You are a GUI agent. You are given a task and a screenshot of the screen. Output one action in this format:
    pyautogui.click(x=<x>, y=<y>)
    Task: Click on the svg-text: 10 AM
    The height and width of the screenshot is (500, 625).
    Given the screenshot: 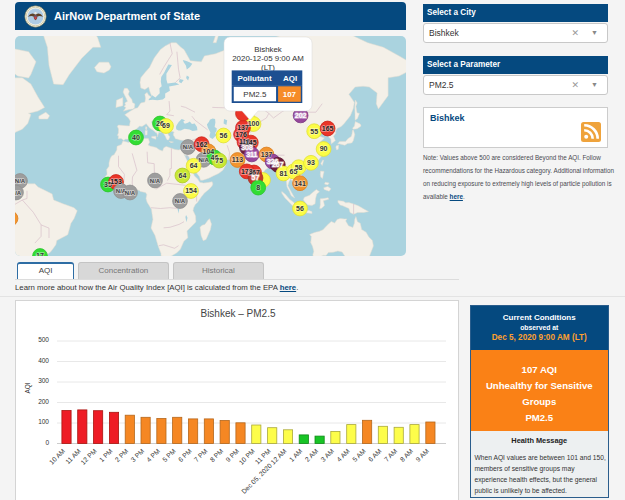 What is the action you would take?
    pyautogui.click(x=58, y=456)
    